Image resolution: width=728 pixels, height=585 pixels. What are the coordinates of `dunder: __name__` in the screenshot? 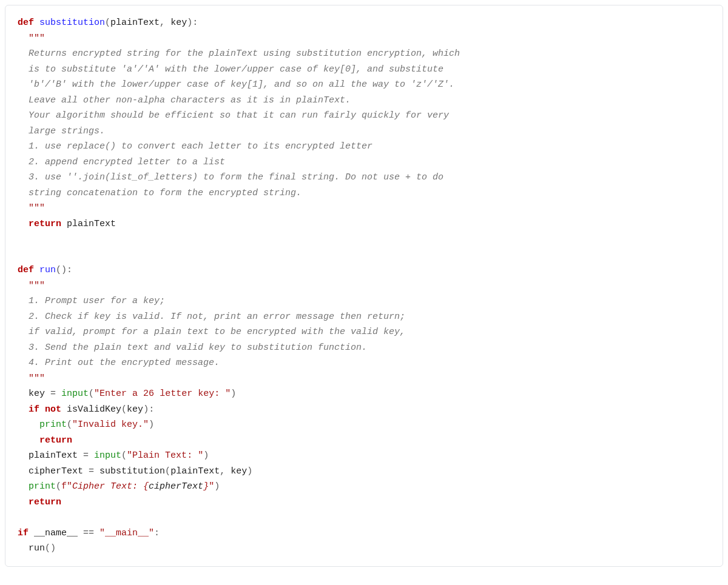 It's located at (56, 533).